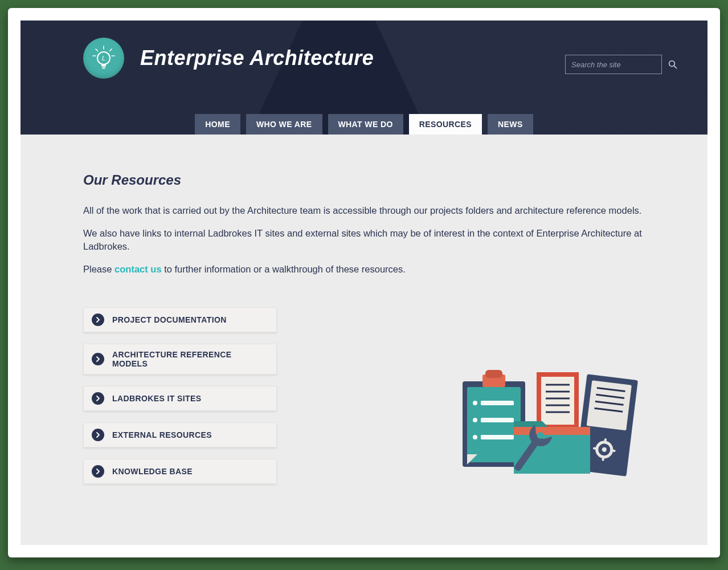  Describe the element at coordinates (257, 58) in the screenshot. I see `site-title: Enterprise Architecture` at that location.